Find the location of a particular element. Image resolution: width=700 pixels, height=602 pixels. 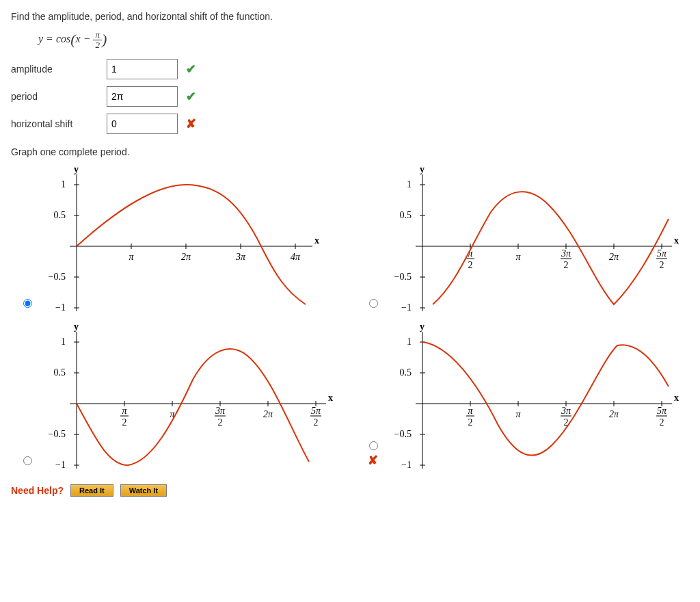

option-c-radio is located at coordinates (27, 461).